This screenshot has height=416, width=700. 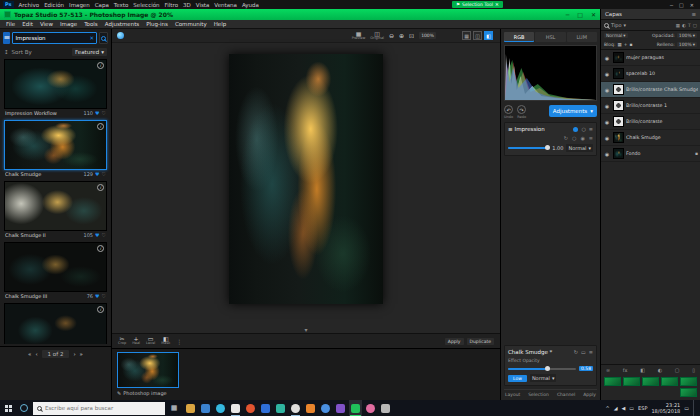 I want to click on layer-name: mujer paraguas, so click(x=662, y=58).